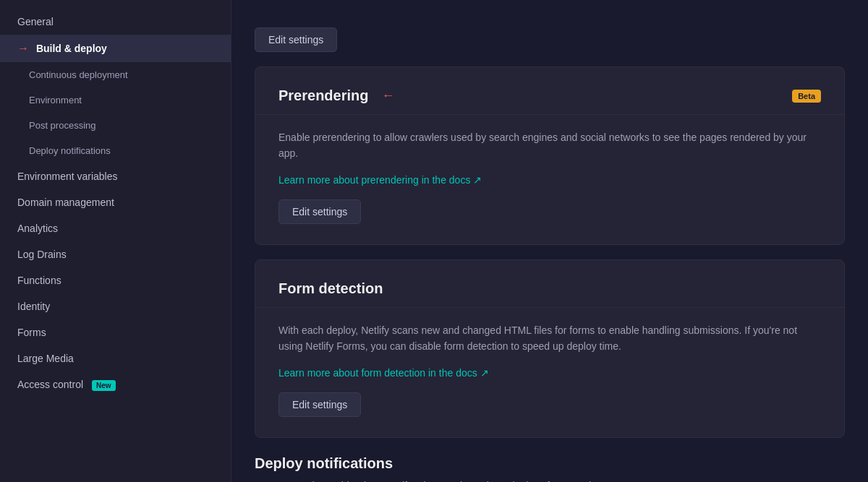 The height and width of the screenshot is (482, 868). What do you see at coordinates (116, 384) in the screenshot?
I see `sidebar-item-access-control: Access control New` at bounding box center [116, 384].